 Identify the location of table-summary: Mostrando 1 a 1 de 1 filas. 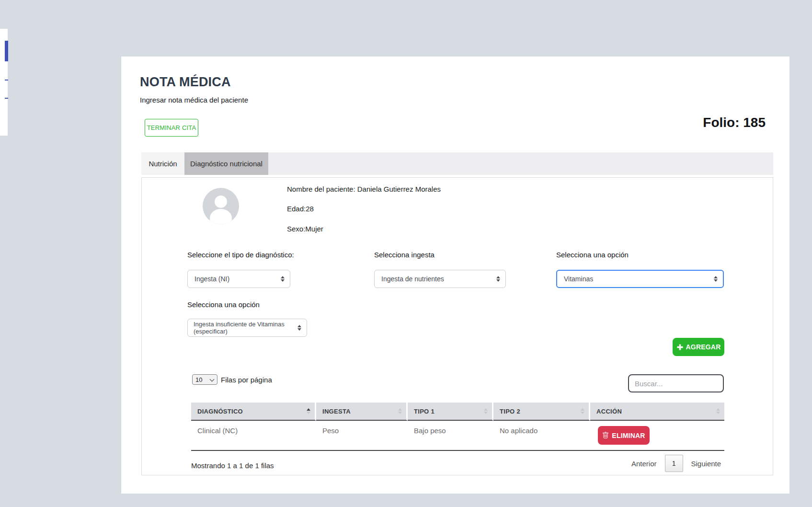
(233, 466).